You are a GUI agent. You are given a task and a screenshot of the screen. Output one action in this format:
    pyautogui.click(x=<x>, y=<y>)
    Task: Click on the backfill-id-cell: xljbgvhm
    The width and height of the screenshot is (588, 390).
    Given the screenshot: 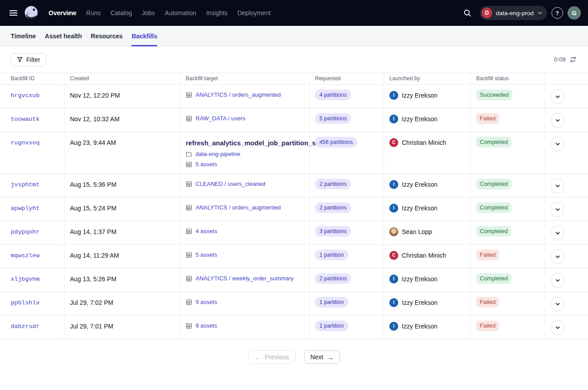 What is the action you would take?
    pyautogui.click(x=32, y=280)
    